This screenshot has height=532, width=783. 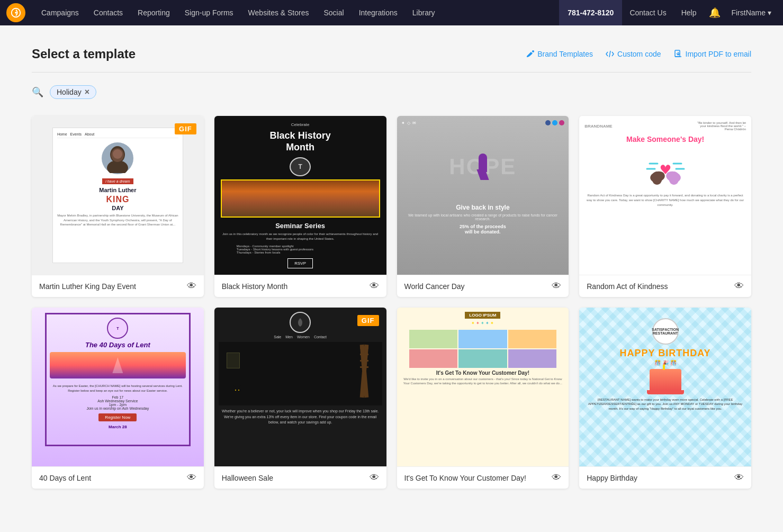 I want to click on preview-button-birthday: 👁, so click(x=739, y=477).